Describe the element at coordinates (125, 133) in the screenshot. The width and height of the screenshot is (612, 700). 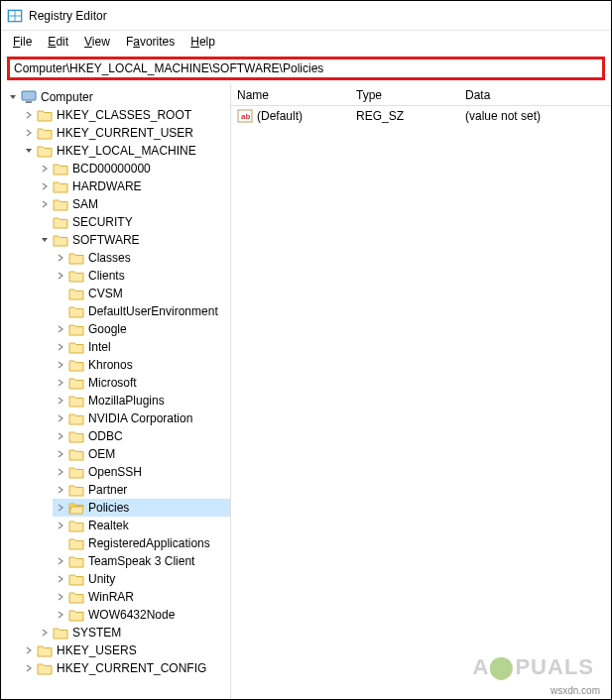
I see `tree-node-hkcu: HKEY_CURRENT_USER` at that location.